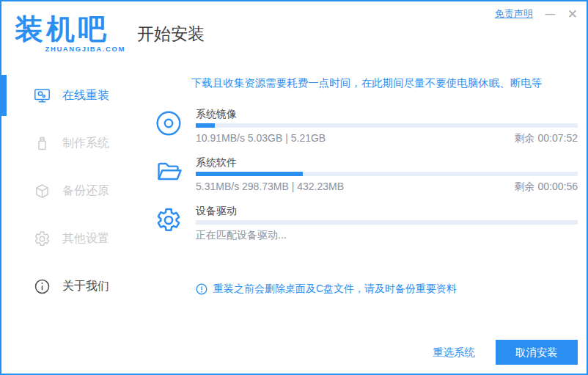  Describe the element at coordinates (86, 144) in the screenshot. I see `sidebar-item-label: 制作系统` at that location.